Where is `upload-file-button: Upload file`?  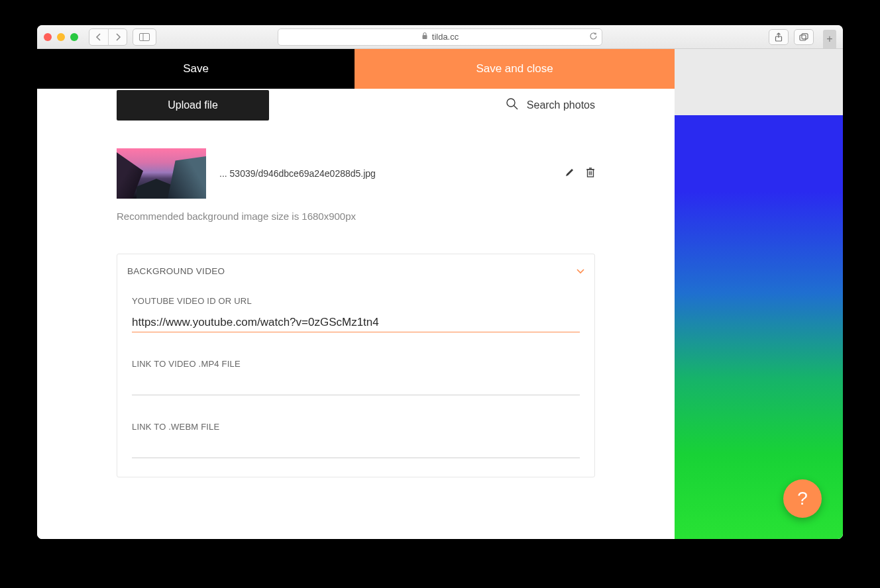 upload-file-button: Upload file is located at coordinates (193, 105).